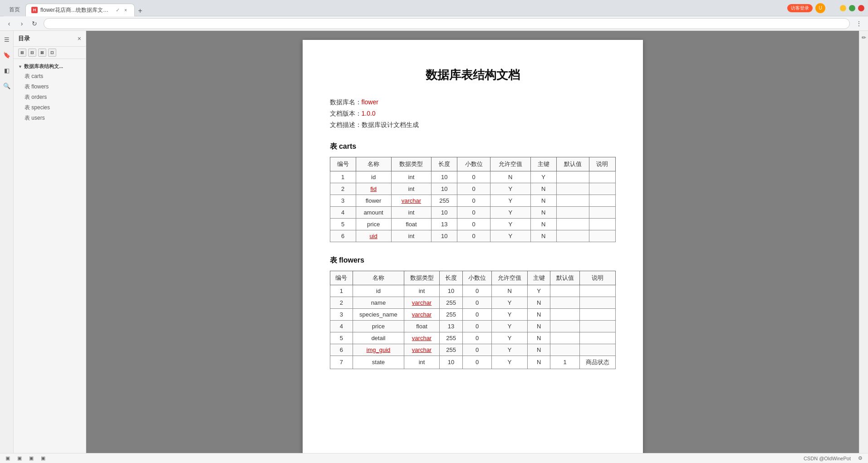 The image size is (868, 463). What do you see at coordinates (346, 102) in the screenshot?
I see `db-name-label: 数据库名：` at bounding box center [346, 102].